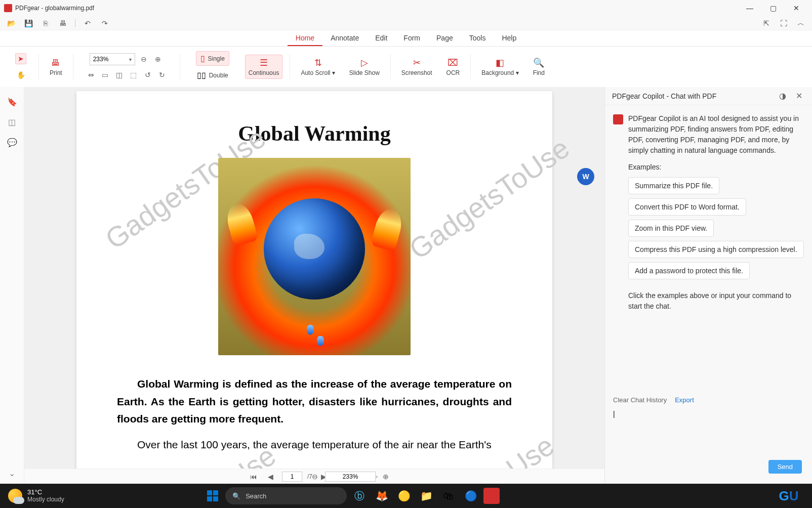 The width and height of the screenshot is (812, 508). I want to click on page-navigation: ⏮ ◀ /7 ▶ ⏭ ↩ ↪ ⊖ 233% ⊕, so click(314, 476).